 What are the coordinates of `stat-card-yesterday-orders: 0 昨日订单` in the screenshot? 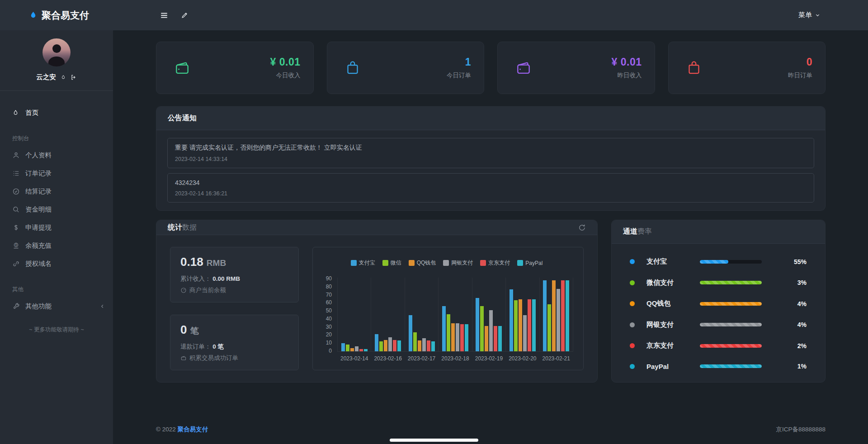 It's located at (747, 68).